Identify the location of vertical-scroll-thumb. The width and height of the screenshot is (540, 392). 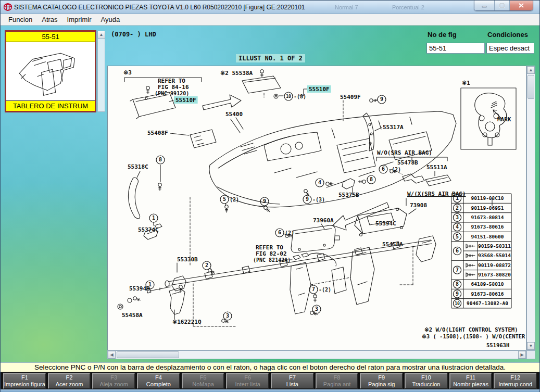
(531, 87).